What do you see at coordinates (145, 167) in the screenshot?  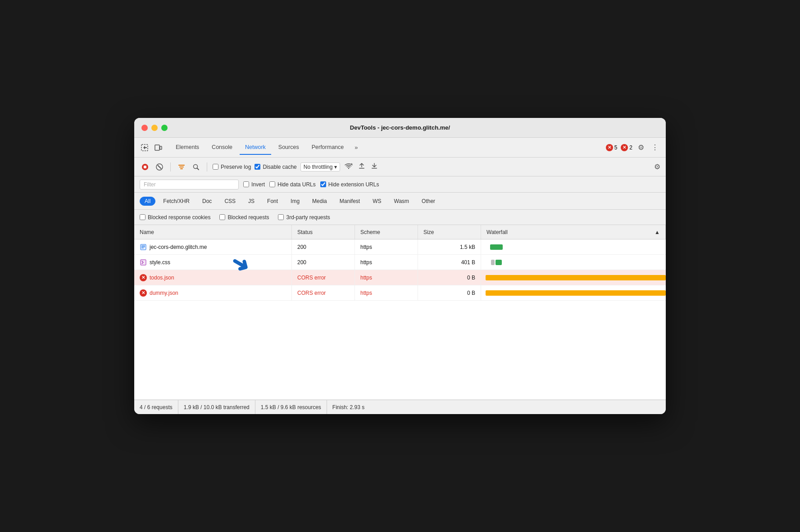 I see `record-button` at bounding box center [145, 167].